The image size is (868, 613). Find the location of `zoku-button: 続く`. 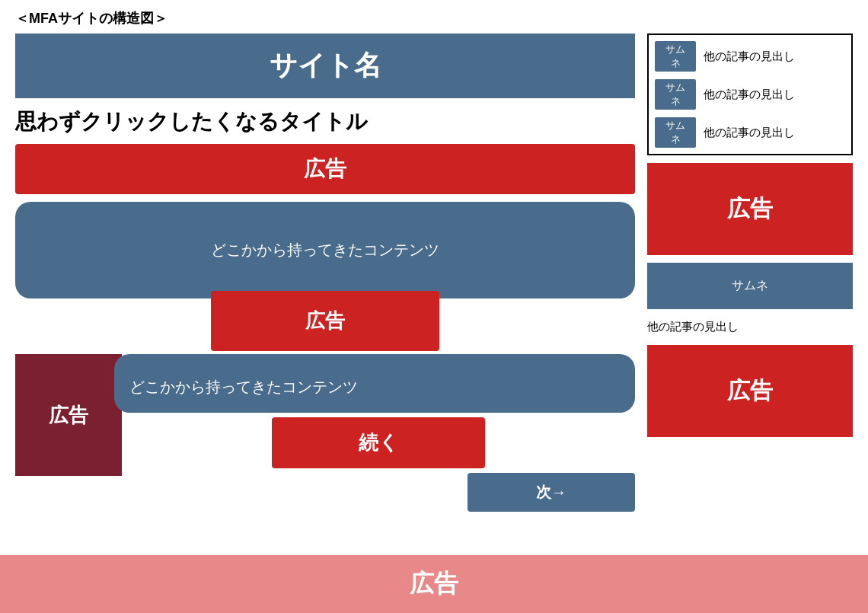

zoku-button: 続く is located at coordinates (378, 443).